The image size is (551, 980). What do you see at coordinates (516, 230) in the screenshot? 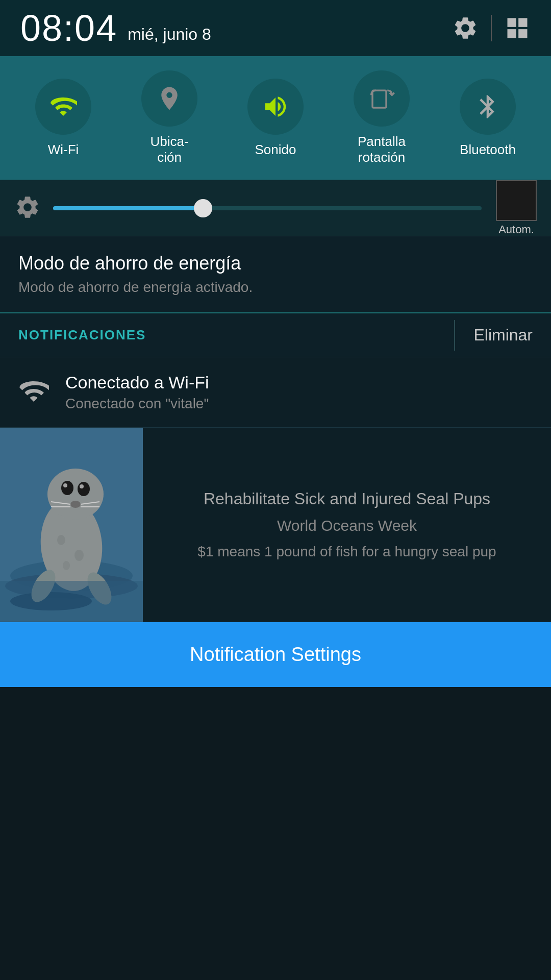
I see `auto-brightness-label: Autom.` at bounding box center [516, 230].